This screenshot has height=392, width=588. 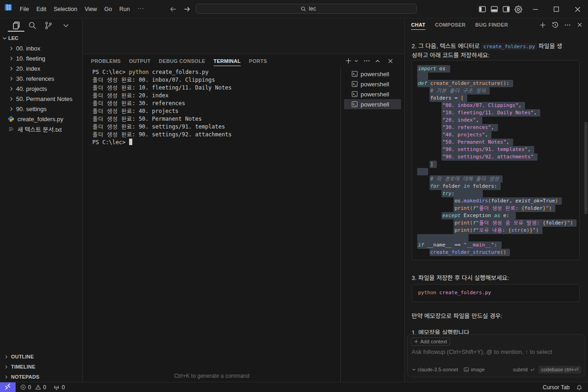 What do you see at coordinates (33, 387) in the screenshot?
I see `problems-button: 0 0` at bounding box center [33, 387].